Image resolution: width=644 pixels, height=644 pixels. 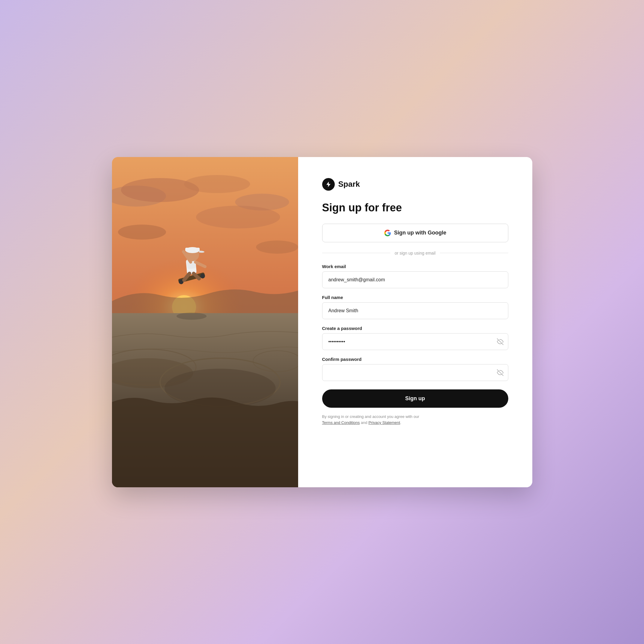 I want to click on logo-row: Spark, so click(x=415, y=184).